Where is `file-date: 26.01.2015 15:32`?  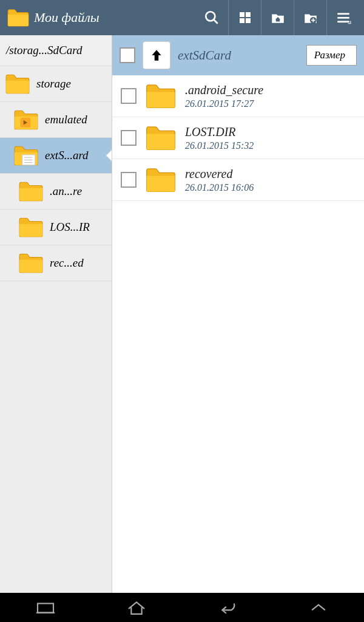
file-date: 26.01.2015 15:32 is located at coordinates (271, 146).